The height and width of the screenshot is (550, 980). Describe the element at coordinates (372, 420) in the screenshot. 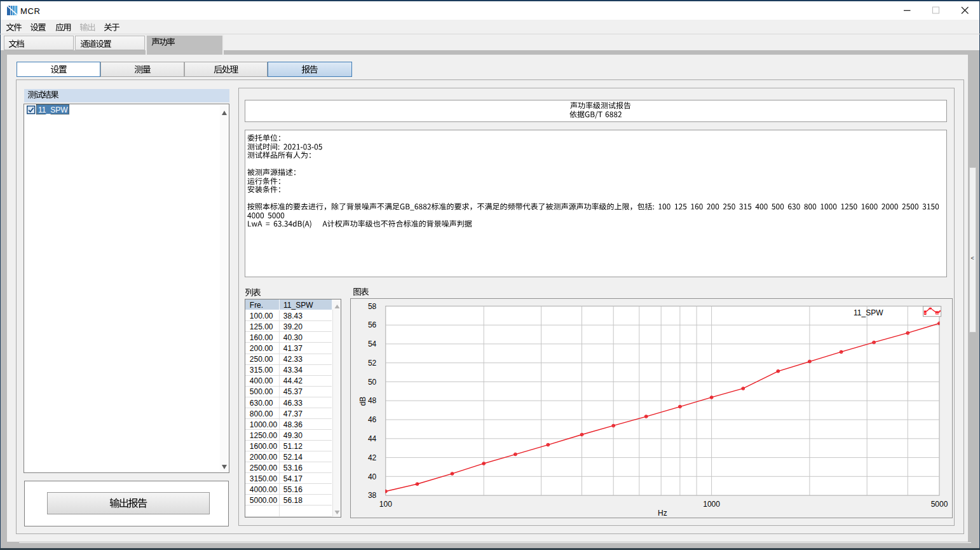

I see `svg-text: 46` at that location.